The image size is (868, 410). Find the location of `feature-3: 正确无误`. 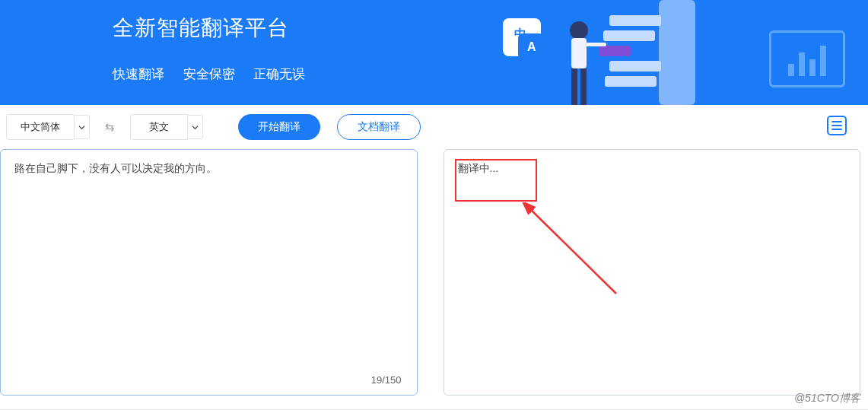

feature-3: 正确无误 is located at coordinates (279, 75).